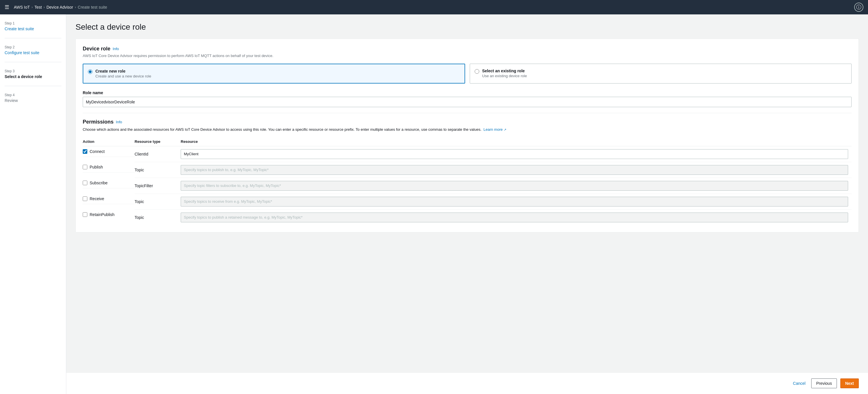 The image size is (868, 394). I want to click on perm-resource-input-retainpublish, so click(514, 218).